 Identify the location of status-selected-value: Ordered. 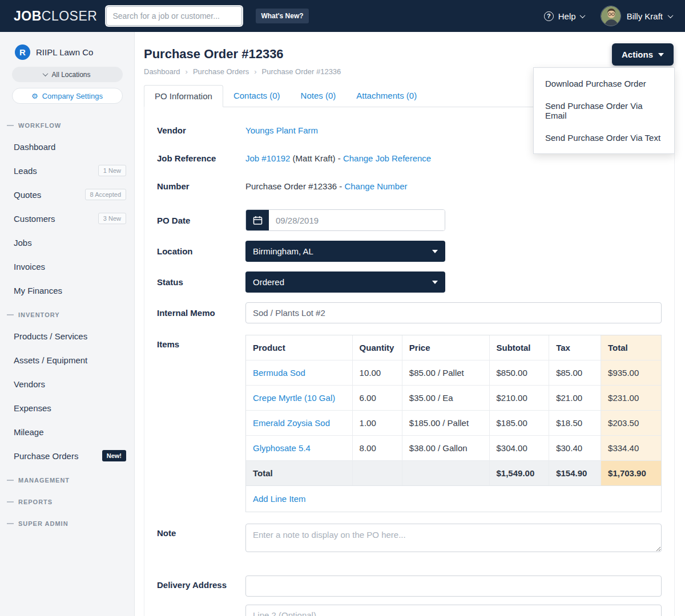
(268, 282).